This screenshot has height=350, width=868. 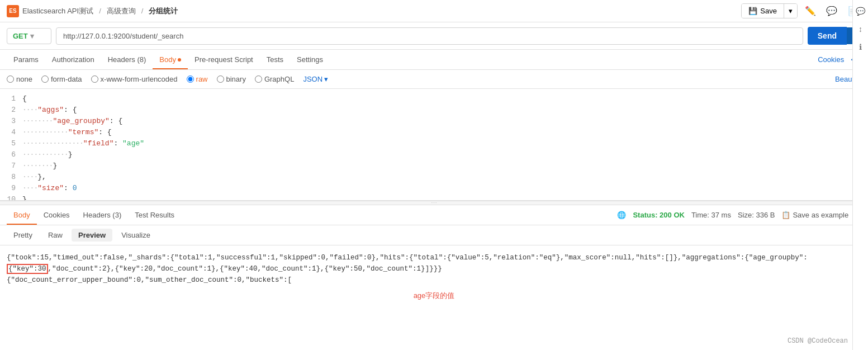 I want to click on view-tab-raw: Raw, so click(x=55, y=235).